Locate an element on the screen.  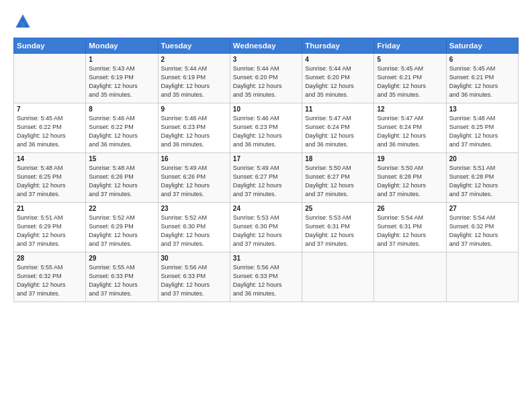
day-info: Sunrise: 5:56 AM Sunset: 6:33 PM Dayligh… is located at coordinates (194, 281).